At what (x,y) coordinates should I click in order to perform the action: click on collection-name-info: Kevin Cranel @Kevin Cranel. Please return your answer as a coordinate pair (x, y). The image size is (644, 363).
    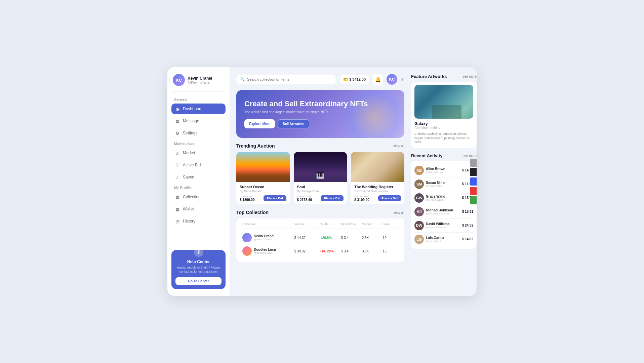
    Looking at the image, I should click on (264, 238).